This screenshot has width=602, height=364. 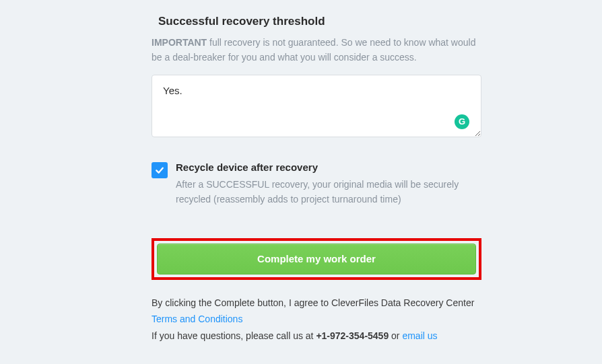 I want to click on footer-agree-prefix: By clicking the Complete button, I agree…, so click(x=312, y=303).